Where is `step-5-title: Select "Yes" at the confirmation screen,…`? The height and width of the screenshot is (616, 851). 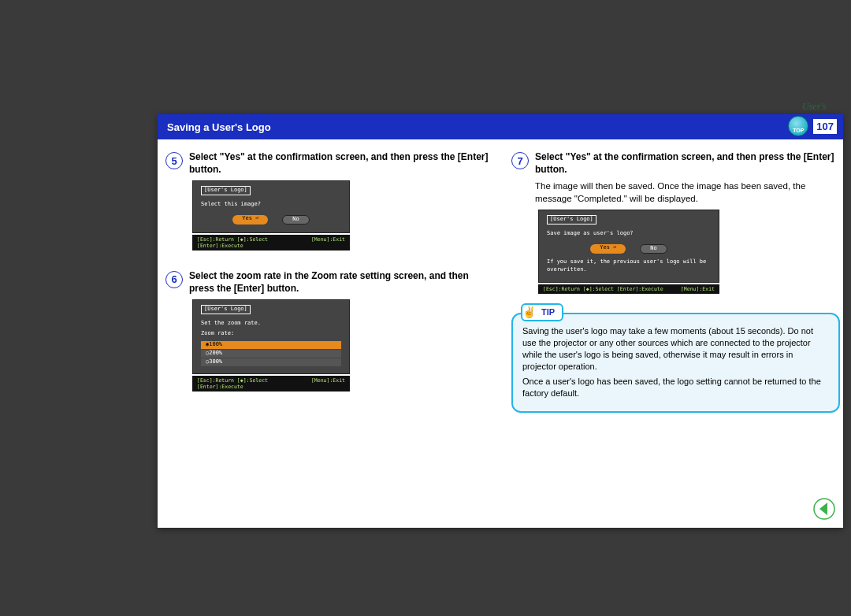
step-5-title: Select "Yes" at the confirmation screen,… is located at coordinates (342, 163).